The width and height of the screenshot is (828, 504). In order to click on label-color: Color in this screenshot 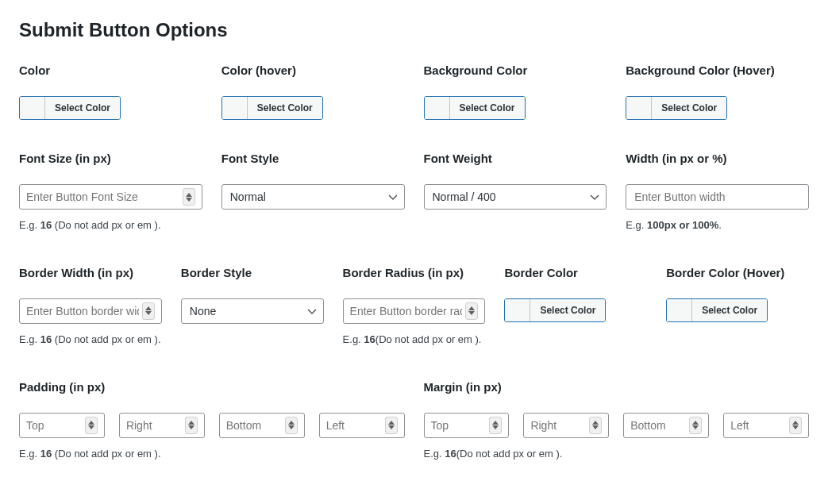, I will do `click(111, 70)`.